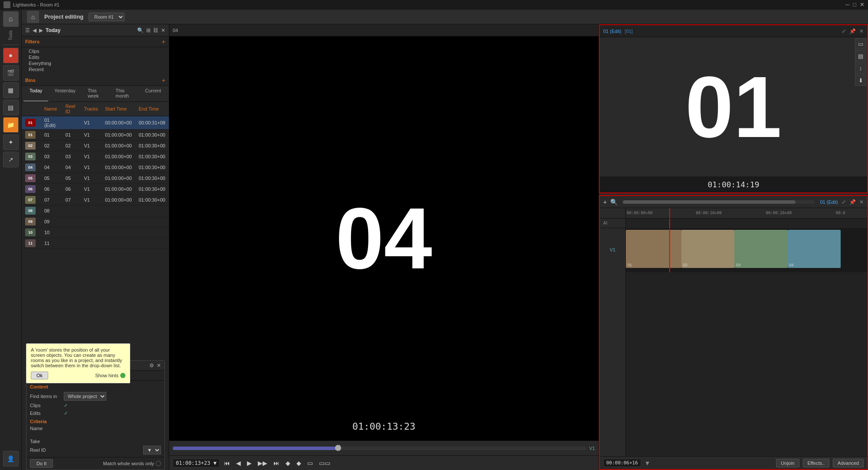 The width and height of the screenshot is (868, 470). I want to click on table-row: 01 01 01 V1 01:00:00+00 01:00:30+00, so click(95, 135).